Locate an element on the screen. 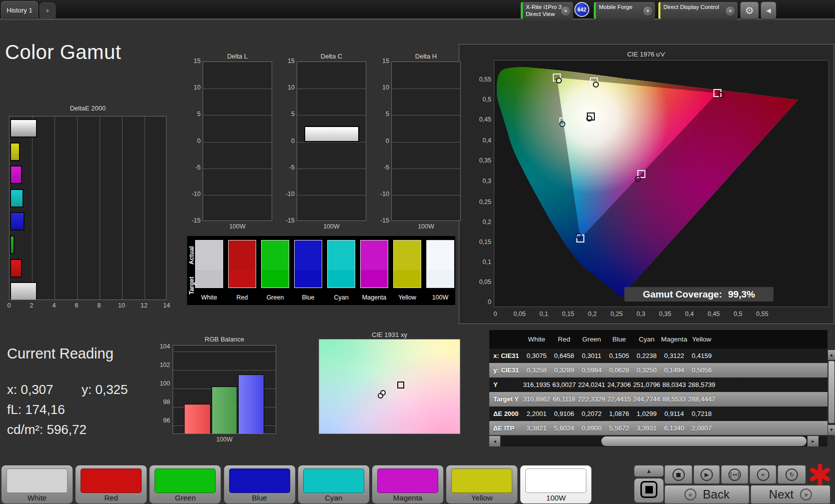 Image resolution: width=835 pixels, height=504 pixels. table-row-5: ΔE 20002,20010,91060,20721,08761,02990,9… is located at coordinates (658, 414).